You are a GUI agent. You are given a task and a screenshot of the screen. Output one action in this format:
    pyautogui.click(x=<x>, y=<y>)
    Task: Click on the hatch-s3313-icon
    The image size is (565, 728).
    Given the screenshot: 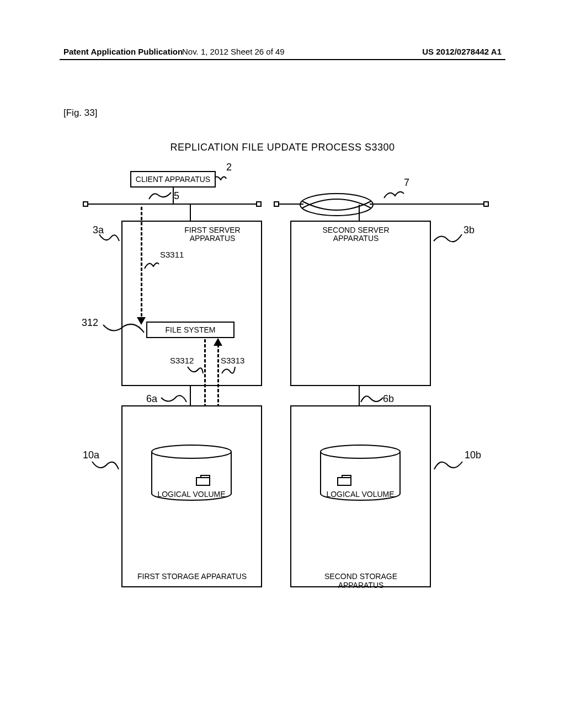 What is the action you would take?
    pyautogui.click(x=228, y=371)
    